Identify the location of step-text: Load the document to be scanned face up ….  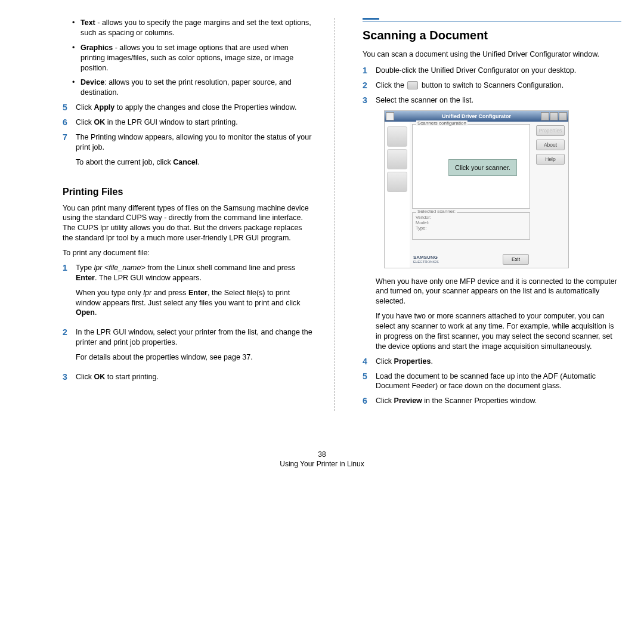
(485, 382).